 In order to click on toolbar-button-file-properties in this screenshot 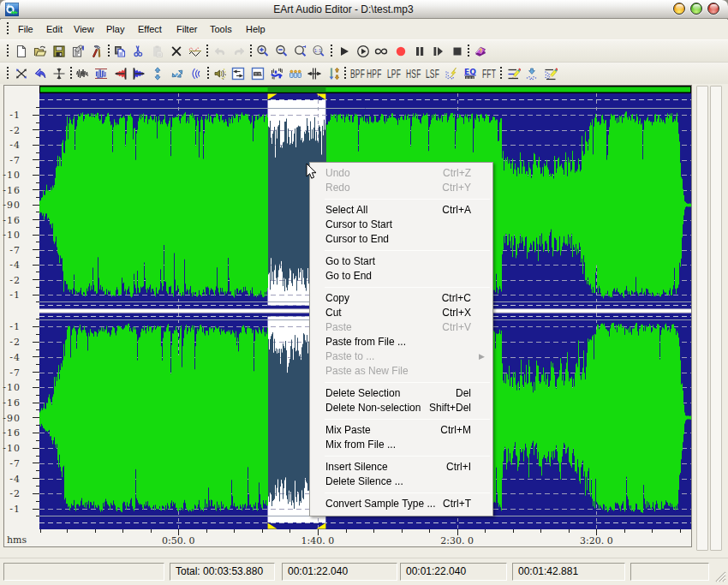, I will do `click(78, 51)`.